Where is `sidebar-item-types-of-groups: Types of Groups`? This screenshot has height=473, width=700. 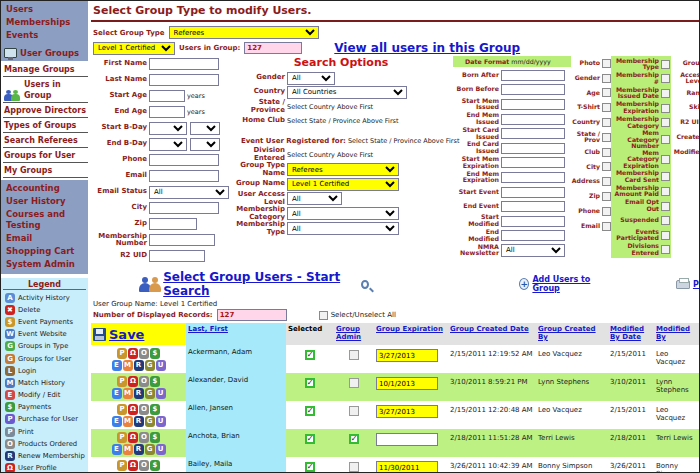 sidebar-item-types-of-groups: Types of Groups is located at coordinates (46, 126).